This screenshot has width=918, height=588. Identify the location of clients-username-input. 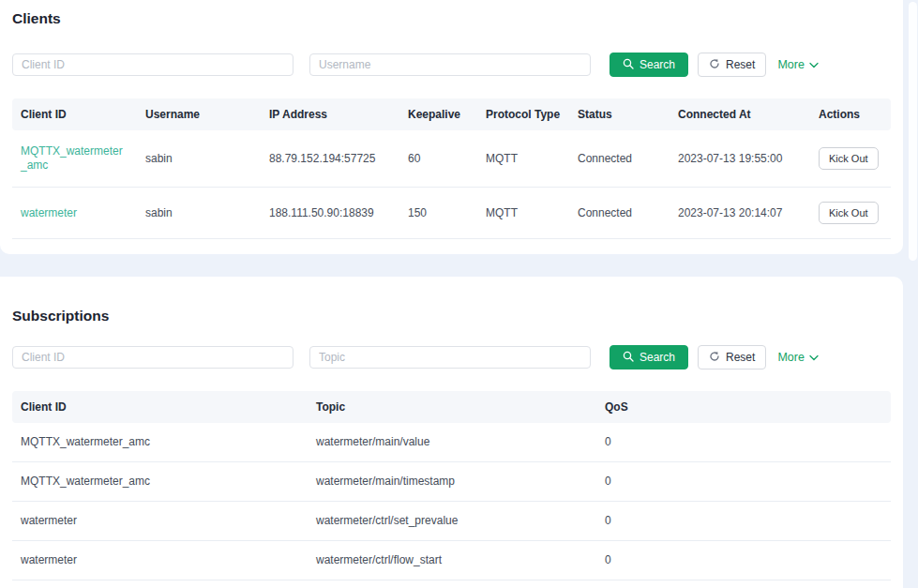
(450, 65).